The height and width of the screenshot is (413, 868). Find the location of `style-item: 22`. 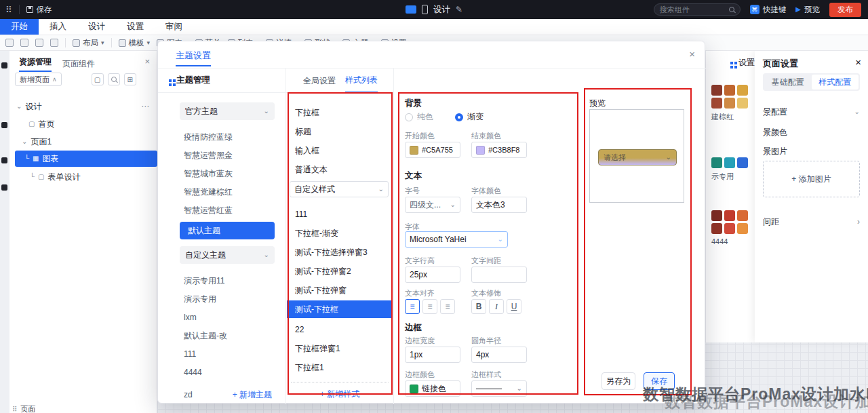

style-item: 22 is located at coordinates (339, 330).